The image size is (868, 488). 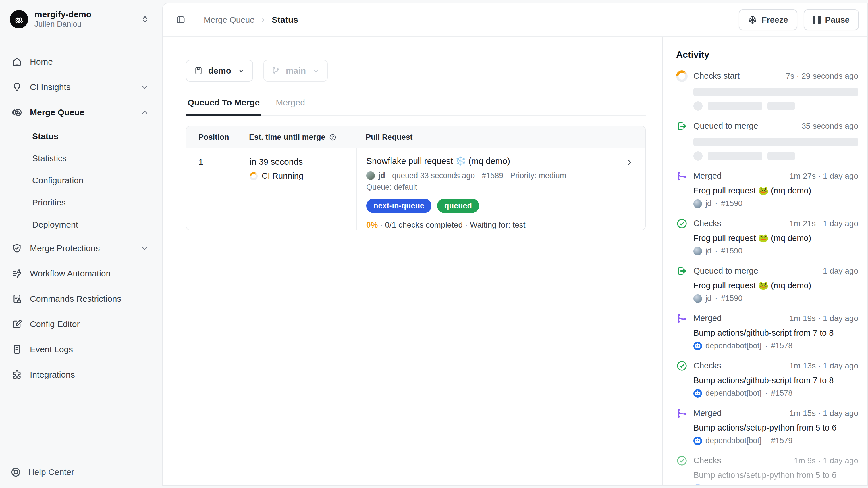 What do you see at coordinates (81, 219) in the screenshot?
I see `sidebar-nav: HomeCI InsightsMerge QueueStatusStatisti…` at bounding box center [81, 219].